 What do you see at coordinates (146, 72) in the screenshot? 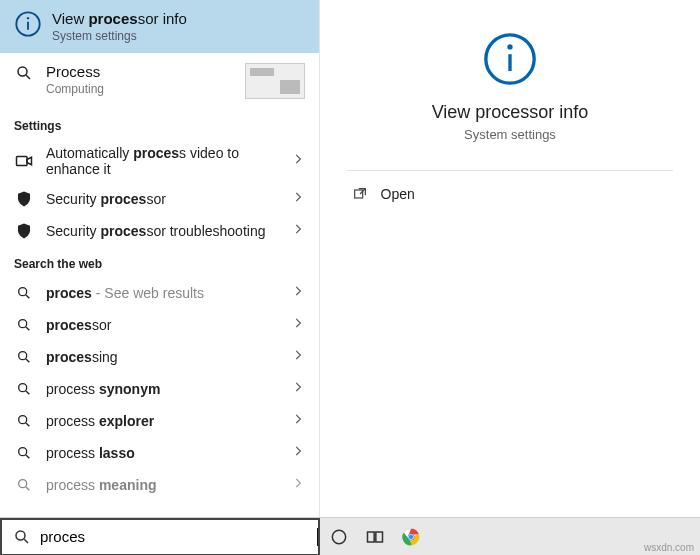
I see `result-process-title: Process` at bounding box center [146, 72].